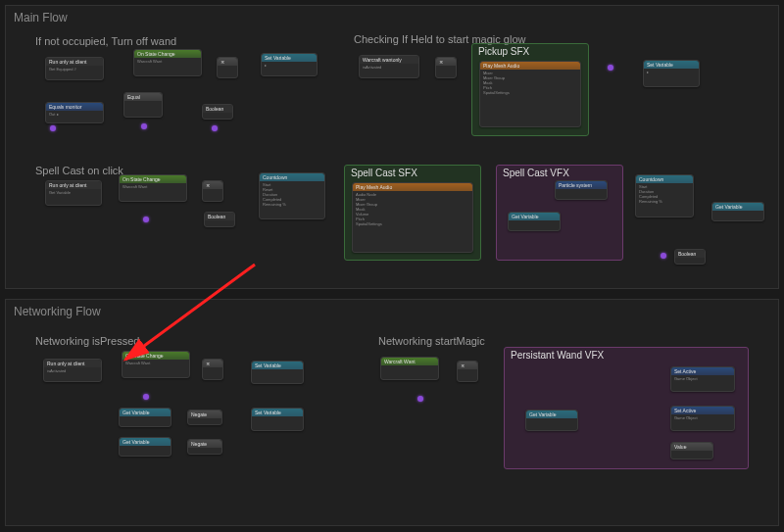 This screenshot has width=784, height=532. Describe the element at coordinates (74, 69) in the screenshot. I see `node-get-equipped: Run only at client Get Equipped #` at that location.